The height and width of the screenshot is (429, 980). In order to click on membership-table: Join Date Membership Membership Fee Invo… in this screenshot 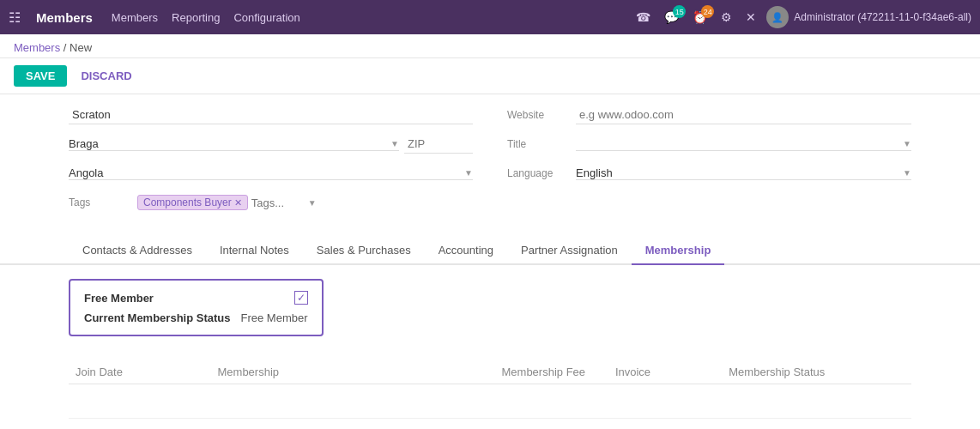, I will do `click(490, 390)`.